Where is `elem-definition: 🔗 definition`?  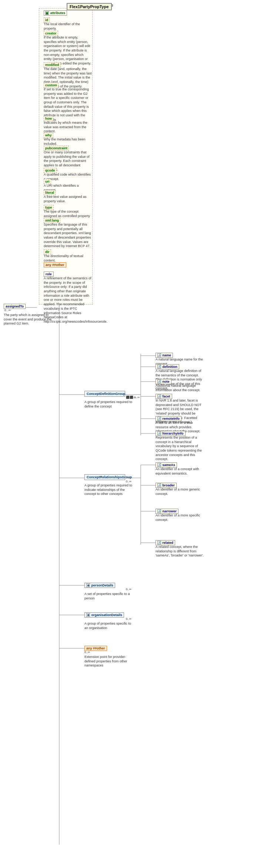
elem-definition: 🔗 definition is located at coordinates (167, 367).